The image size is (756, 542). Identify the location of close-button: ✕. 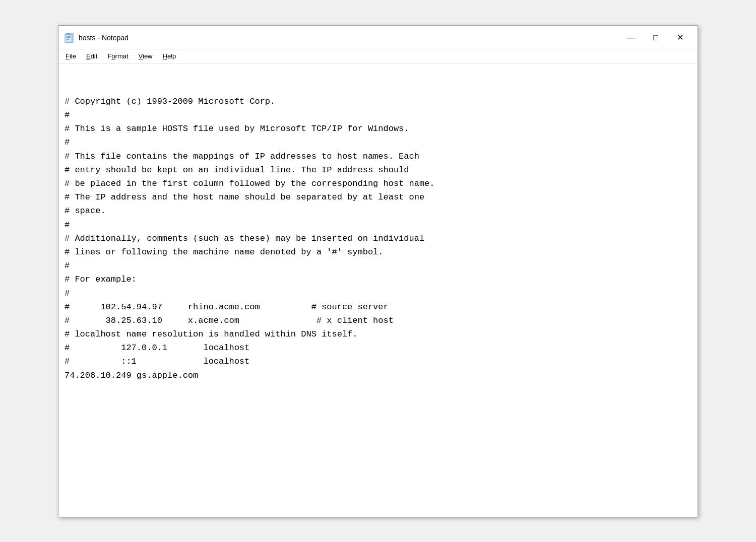
(680, 38).